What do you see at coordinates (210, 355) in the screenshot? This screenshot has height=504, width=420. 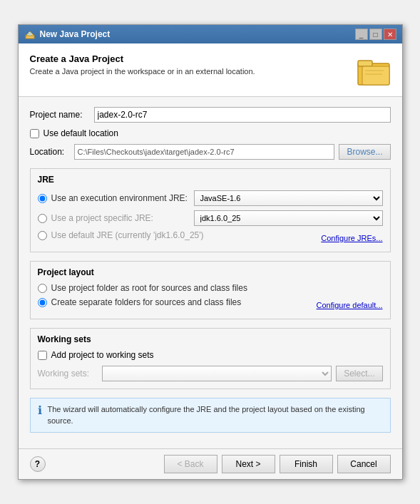 I see `add-to-working-sets-row: Add project to working sets` at bounding box center [210, 355].